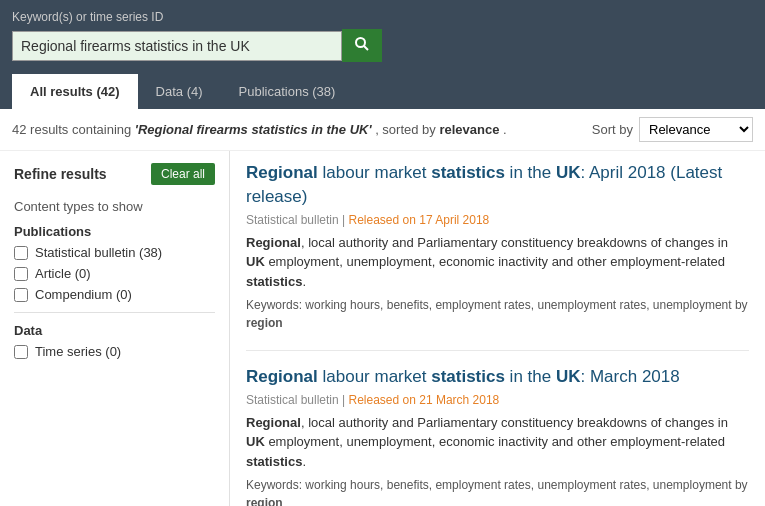  What do you see at coordinates (484, 184) in the screenshot?
I see `result-link-1: Regional labour market statistics in the…` at bounding box center [484, 184].